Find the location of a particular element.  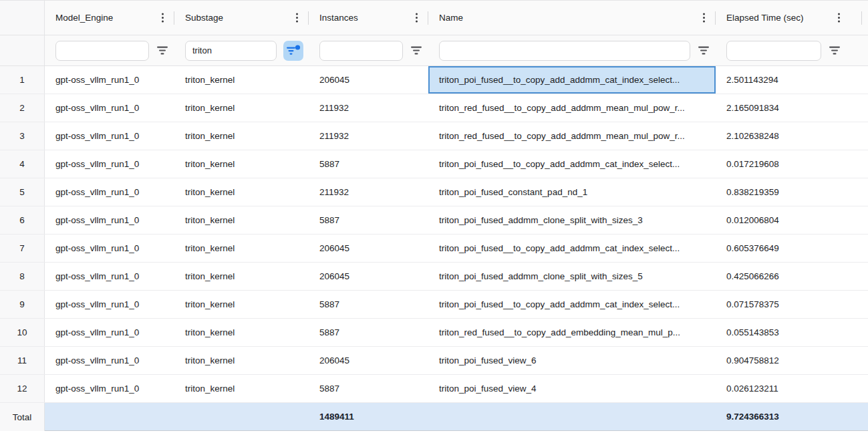

column-header-name: Name is located at coordinates (572, 17).